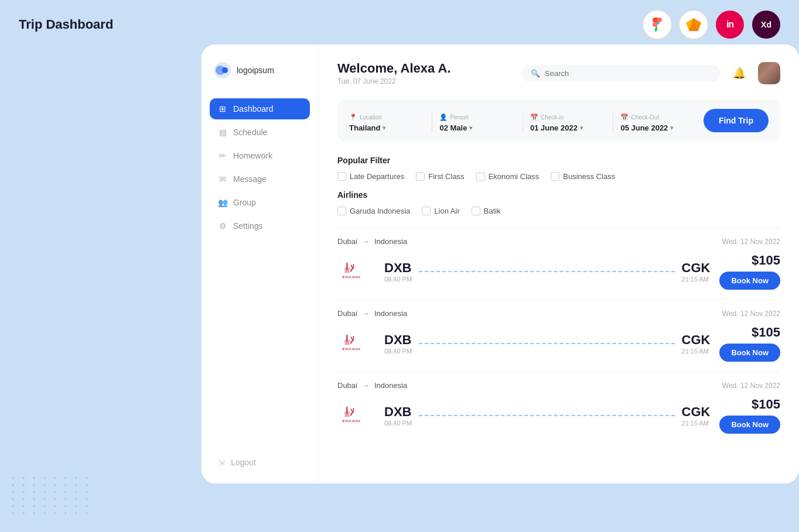 The image size is (799, 532). What do you see at coordinates (221, 462) in the screenshot?
I see `logout-icon: ⇲` at bounding box center [221, 462].